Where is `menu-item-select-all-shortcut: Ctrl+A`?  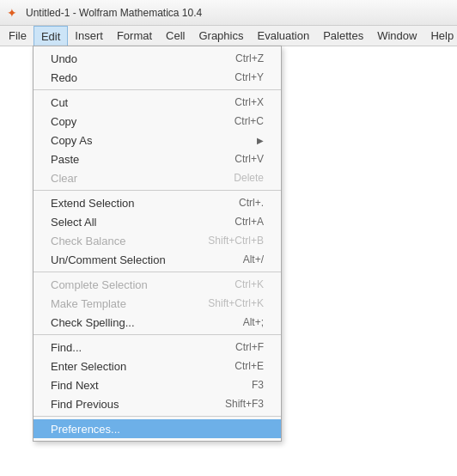 menu-item-select-all-shortcut: Ctrl+A is located at coordinates (249, 222).